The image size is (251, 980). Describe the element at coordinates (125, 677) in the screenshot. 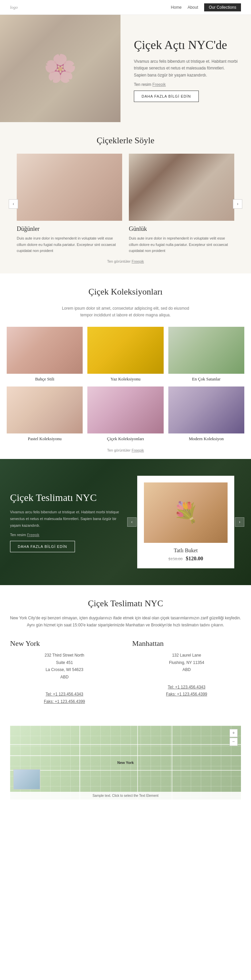

I see `locations: New York 232 Third Street NorthSuite 451…` at that location.